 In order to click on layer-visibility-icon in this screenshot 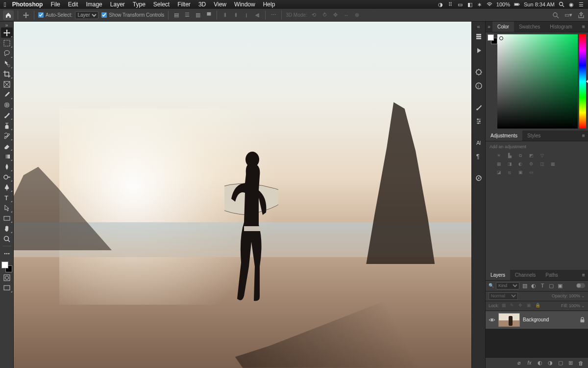, I will do `click(492, 320)`.